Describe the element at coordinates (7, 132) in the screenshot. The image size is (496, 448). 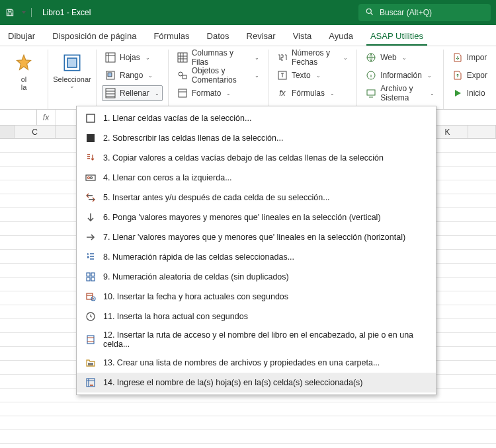
I see `select-all-corner` at that location.